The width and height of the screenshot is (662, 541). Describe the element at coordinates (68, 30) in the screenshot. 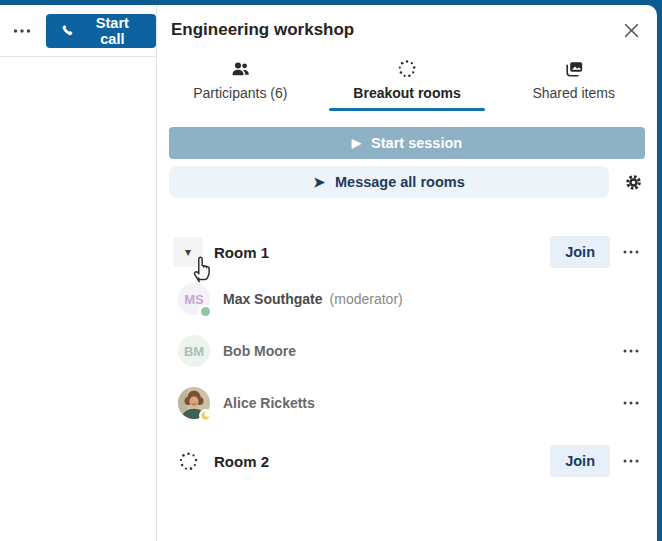

I see `phone-icon` at that location.